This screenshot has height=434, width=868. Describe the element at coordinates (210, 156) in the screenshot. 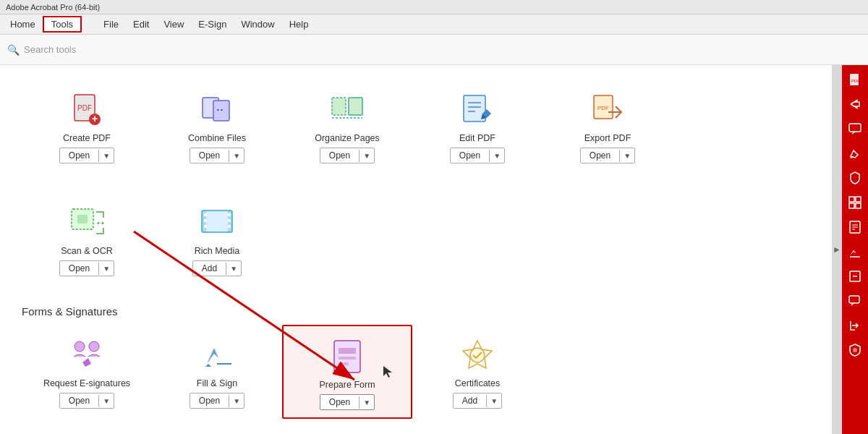

I see `combine-files-open-btn: Open` at that location.